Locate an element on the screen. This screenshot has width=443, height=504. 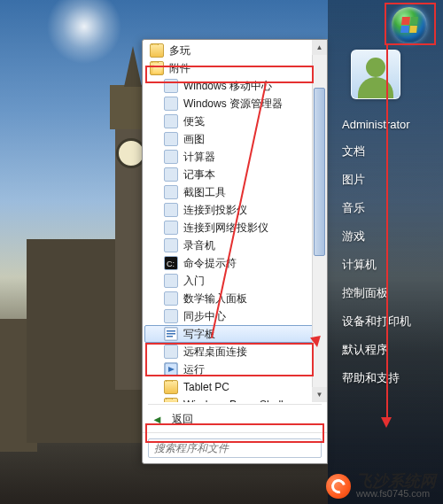
program-item-cmd: C:命令提示符 is located at coordinates (236, 263).